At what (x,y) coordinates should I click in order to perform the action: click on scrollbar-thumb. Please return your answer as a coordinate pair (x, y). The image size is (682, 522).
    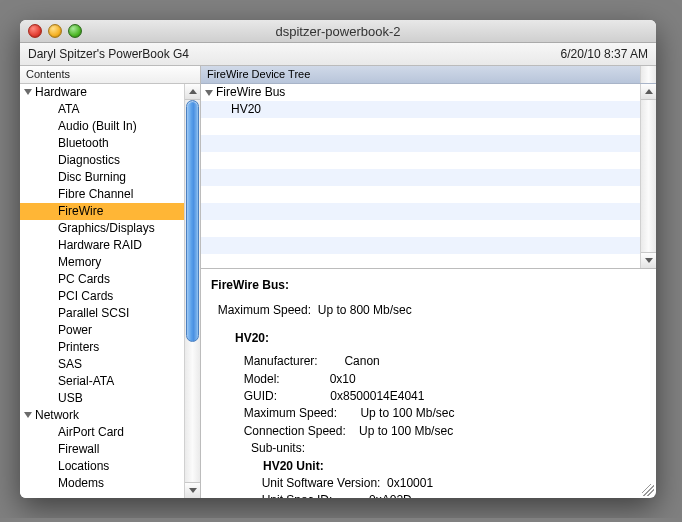
    Looking at the image, I should click on (192, 221).